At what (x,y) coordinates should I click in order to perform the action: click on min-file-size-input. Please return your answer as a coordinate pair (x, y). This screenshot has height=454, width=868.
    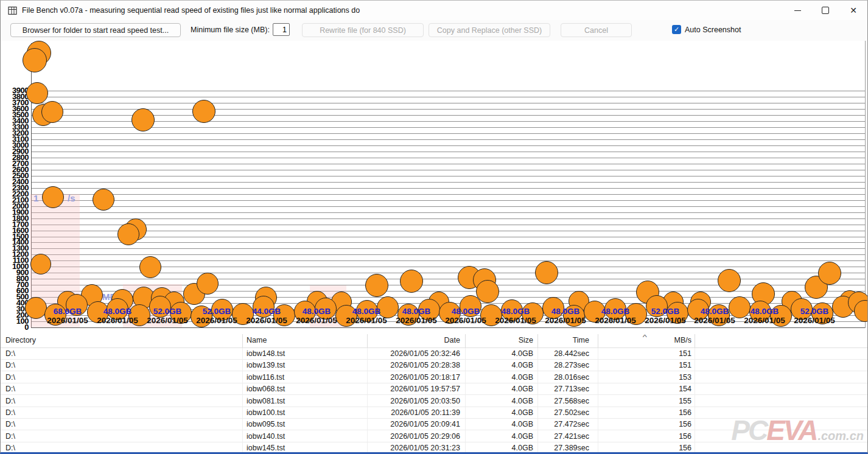
    Looking at the image, I should click on (281, 29).